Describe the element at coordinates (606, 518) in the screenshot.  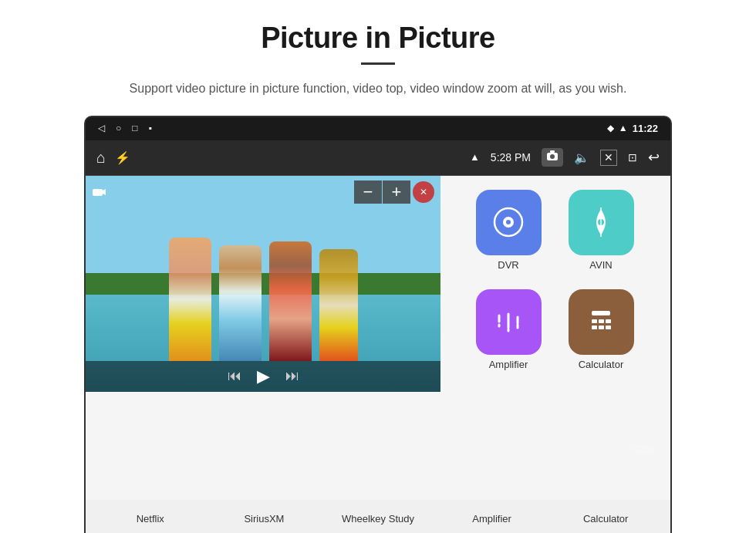
I see `calculator-bottom-label: Calculator` at that location.